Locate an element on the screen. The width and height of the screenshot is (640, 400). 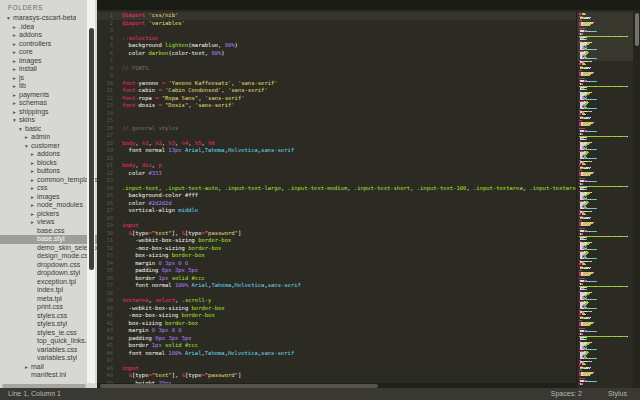
code-line-11: 11font-cabin = 'Cabin Condensed', 'sans-… is located at coordinates (336, 91).